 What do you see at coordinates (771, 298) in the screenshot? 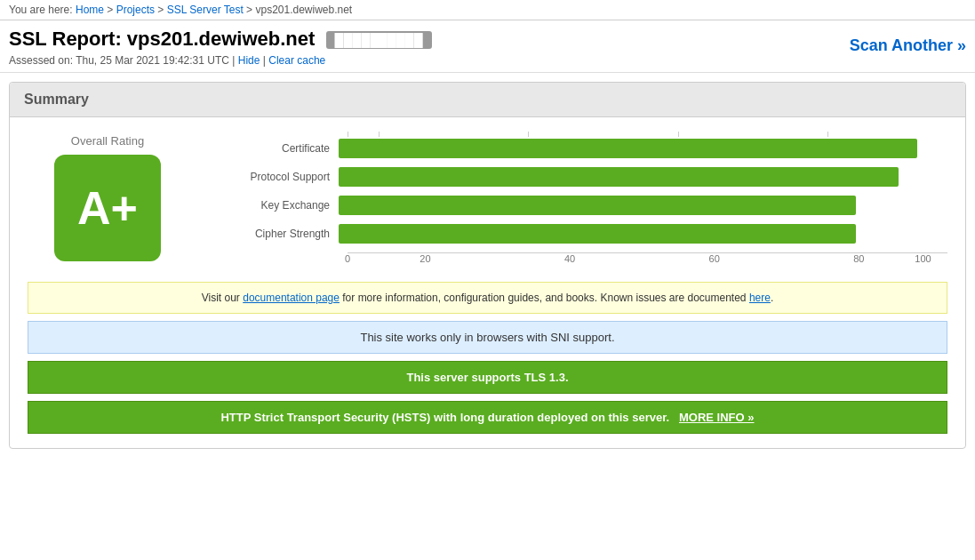
I see `notice-text-after: .` at bounding box center [771, 298].